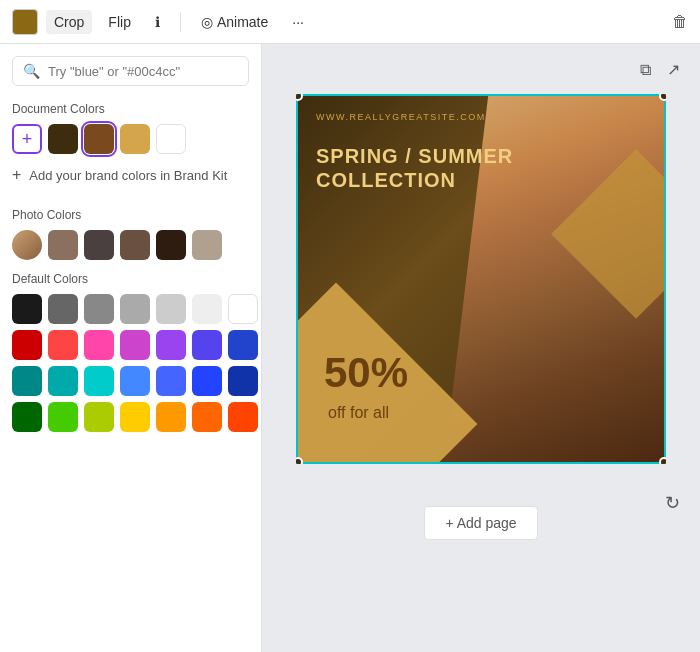 Image resolution: width=700 pixels, height=652 pixels. What do you see at coordinates (99, 309) in the screenshot?
I see `color-med-gray` at bounding box center [99, 309].